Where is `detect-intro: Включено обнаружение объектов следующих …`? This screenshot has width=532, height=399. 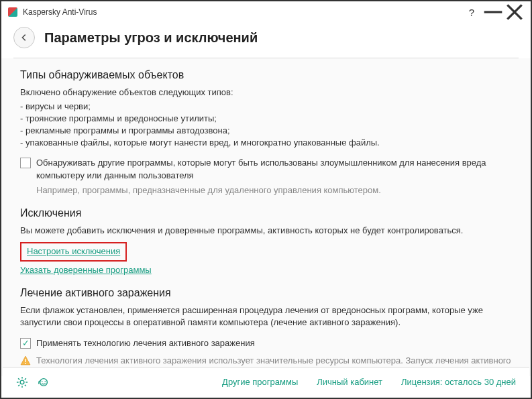
detect-intro: Включено обнаружение объектов следующих … is located at coordinates (266, 93).